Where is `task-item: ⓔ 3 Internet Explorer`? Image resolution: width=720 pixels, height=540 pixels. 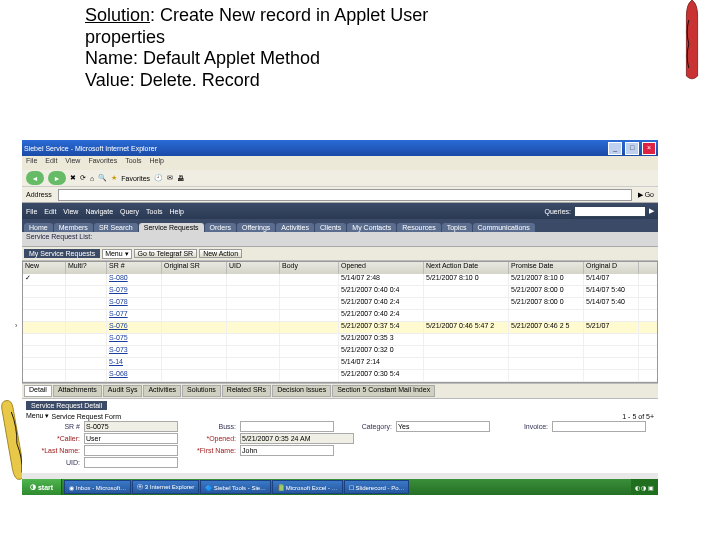
task-item: ⓔ 3 Internet Explorer is located at coordinates (166, 487).